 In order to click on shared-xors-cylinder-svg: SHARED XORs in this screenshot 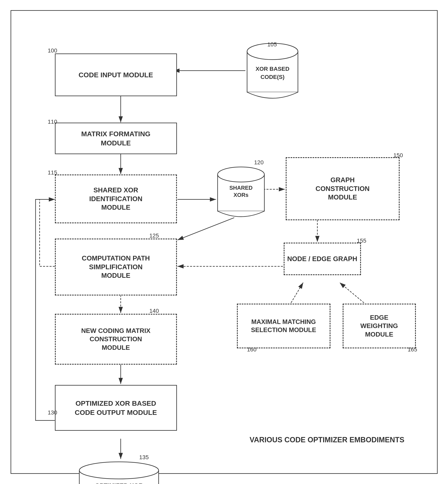, I will do `click(241, 193)`.